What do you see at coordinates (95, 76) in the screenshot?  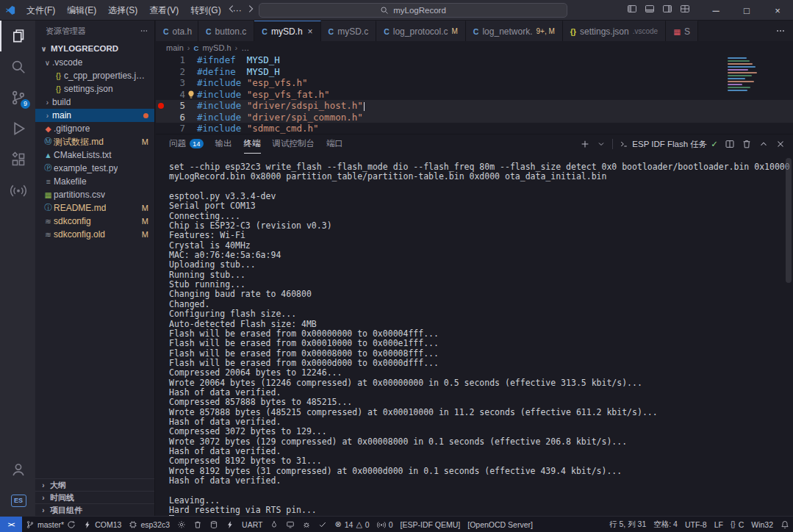 I see `tree-item: {} c_cpp_properties.json` at bounding box center [95, 76].